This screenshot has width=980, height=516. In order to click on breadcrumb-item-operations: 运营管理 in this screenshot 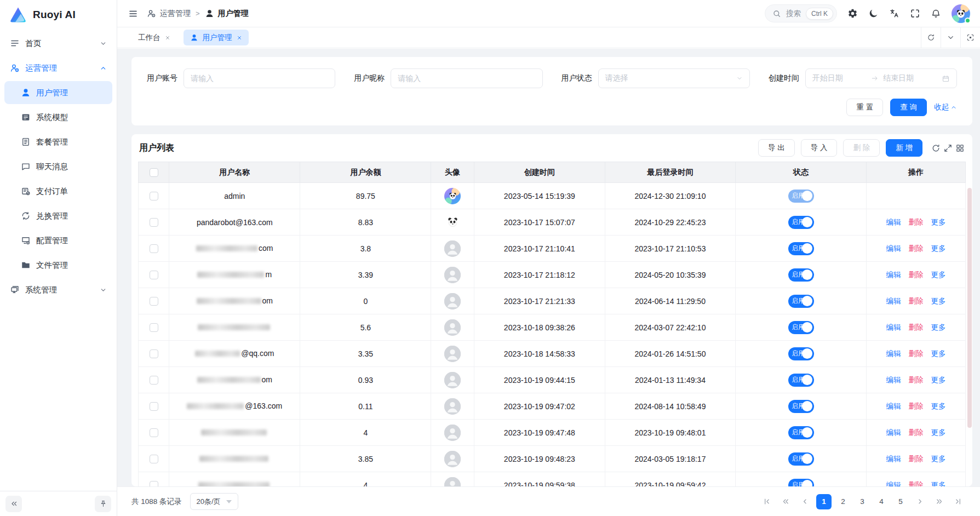, I will do `click(169, 14)`.